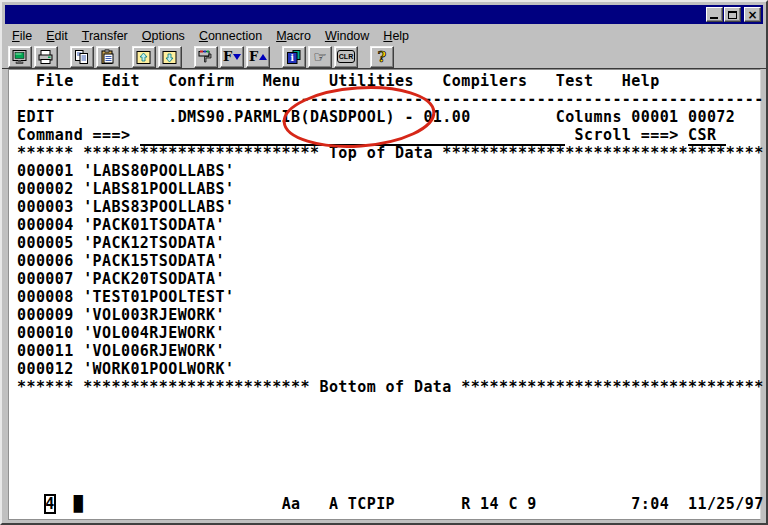 This screenshot has width=768, height=525. I want to click on hotspot-hand-button: ☞, so click(320, 57).